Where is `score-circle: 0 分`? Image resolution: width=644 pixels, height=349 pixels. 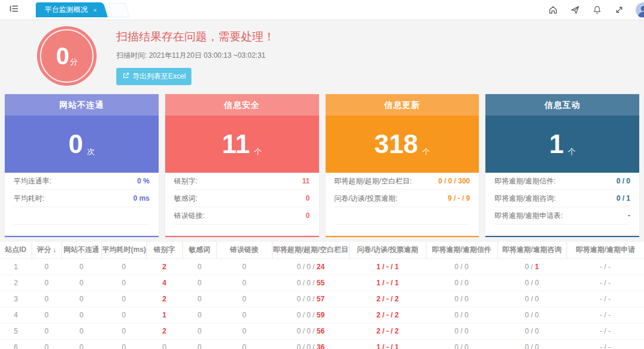 score-circle: 0 分 is located at coordinates (67, 56).